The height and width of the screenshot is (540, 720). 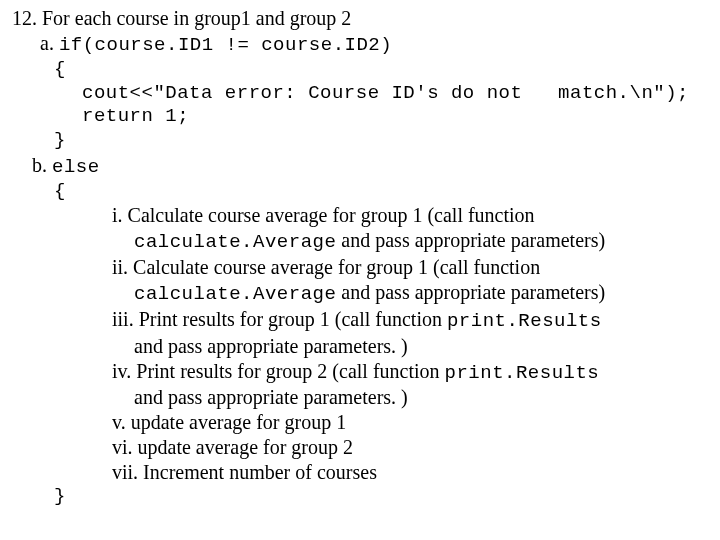 I want to click on item-i-tail: and pass appropriate parameters), so click(x=470, y=240).